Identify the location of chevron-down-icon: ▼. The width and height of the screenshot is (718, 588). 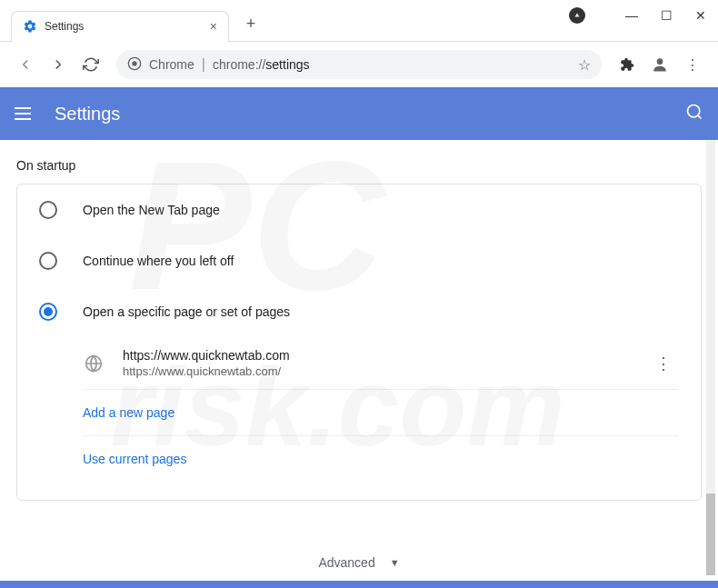
(394, 563).